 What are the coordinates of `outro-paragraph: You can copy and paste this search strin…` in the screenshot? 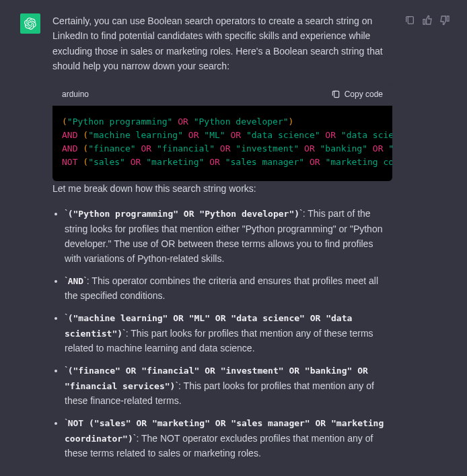 It's located at (222, 475).